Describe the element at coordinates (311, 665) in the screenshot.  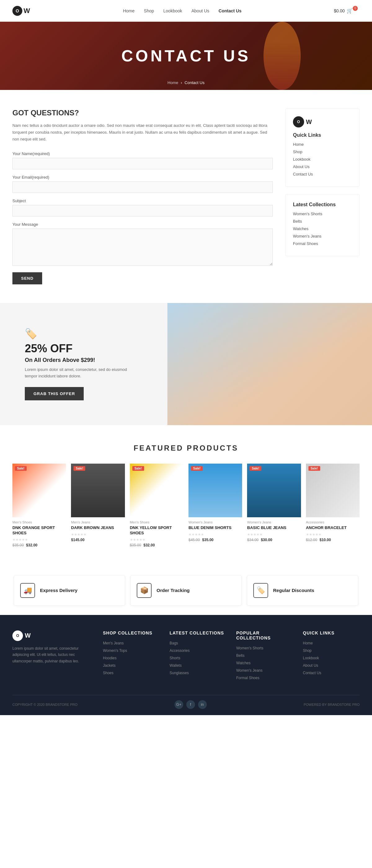
I see `footer-ql-about: About Us` at that location.